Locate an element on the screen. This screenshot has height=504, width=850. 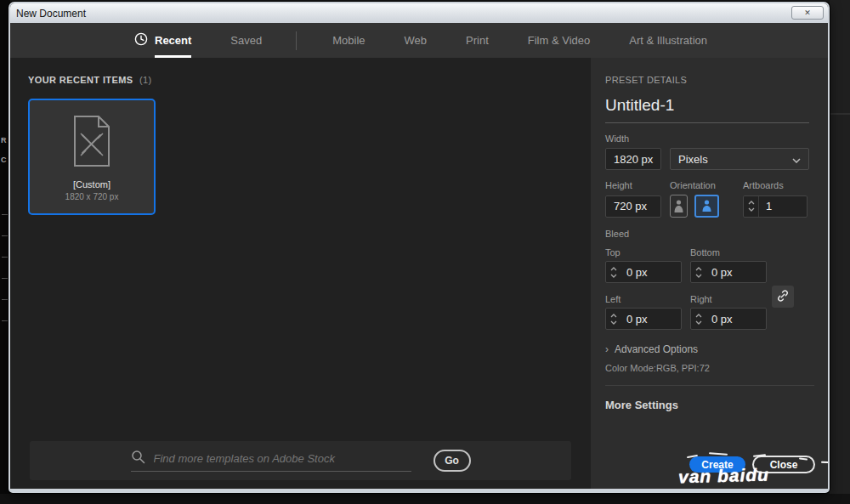
bleed-bottom-value: 0 px is located at coordinates (719, 272).